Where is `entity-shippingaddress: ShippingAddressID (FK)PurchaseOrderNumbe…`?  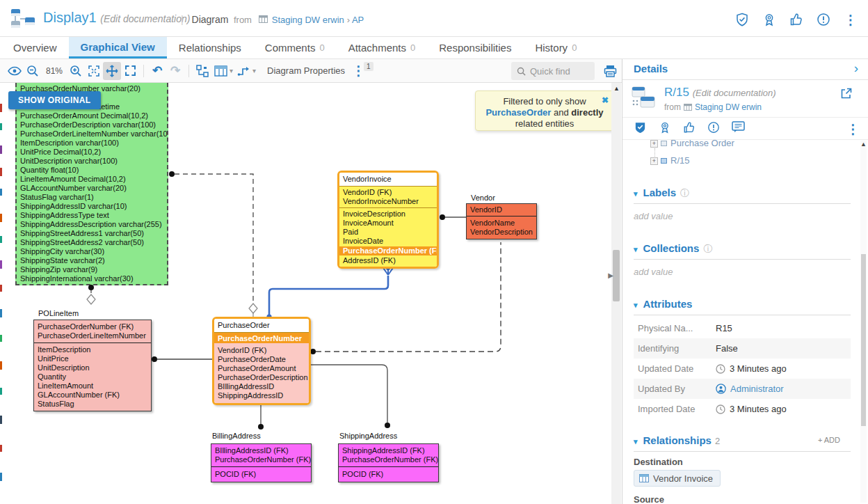
entity-shippingaddress: ShippingAddressID (FK)PurchaseOrderNumbe… is located at coordinates (388, 463).